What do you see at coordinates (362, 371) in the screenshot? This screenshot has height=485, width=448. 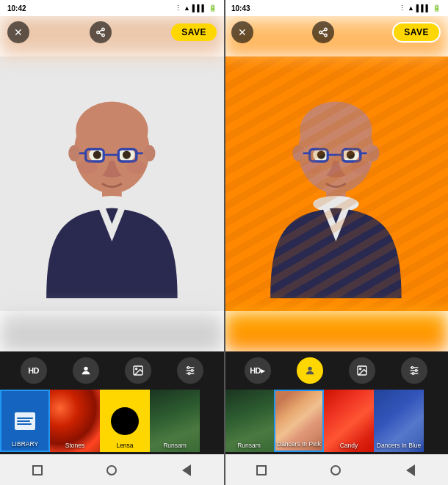 I see `gallery-button-right` at bounding box center [362, 371].